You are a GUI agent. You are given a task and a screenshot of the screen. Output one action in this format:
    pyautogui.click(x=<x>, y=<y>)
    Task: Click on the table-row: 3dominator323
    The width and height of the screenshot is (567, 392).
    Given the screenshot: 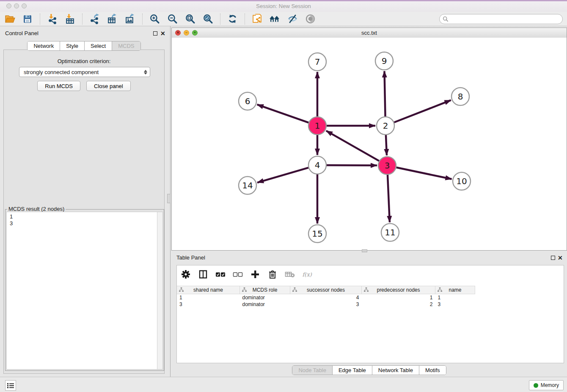 What is the action you would take?
    pyautogui.click(x=326, y=304)
    